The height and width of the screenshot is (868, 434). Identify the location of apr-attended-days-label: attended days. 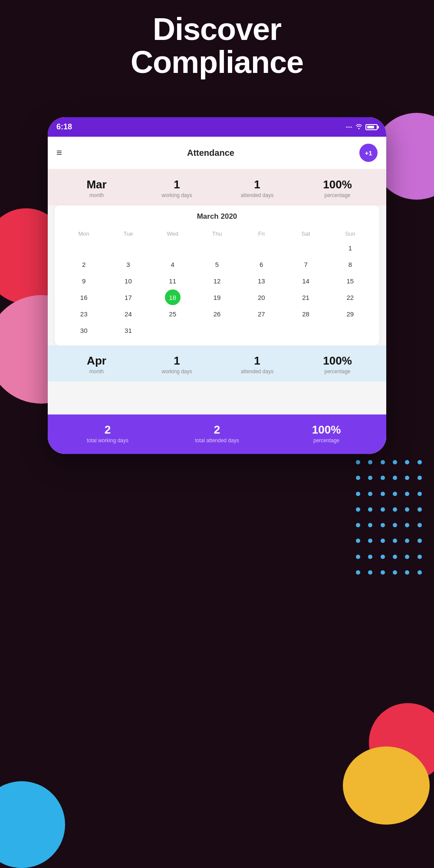
(257, 372).